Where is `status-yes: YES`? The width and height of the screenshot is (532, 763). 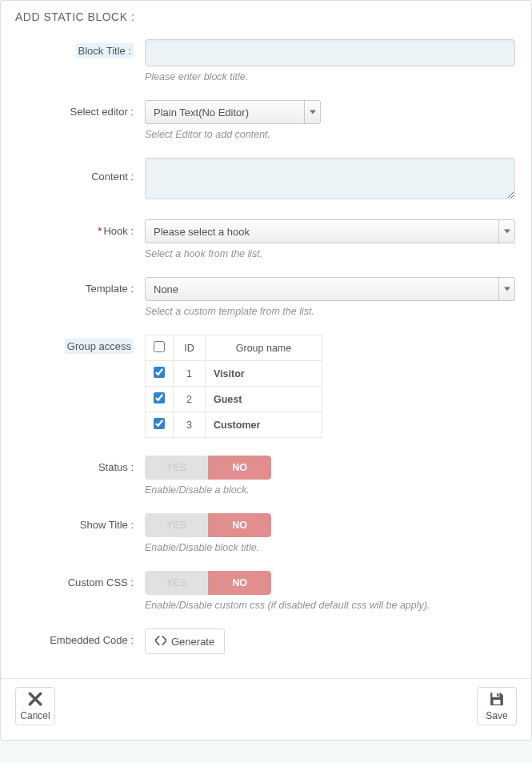
status-yes: YES is located at coordinates (176, 468).